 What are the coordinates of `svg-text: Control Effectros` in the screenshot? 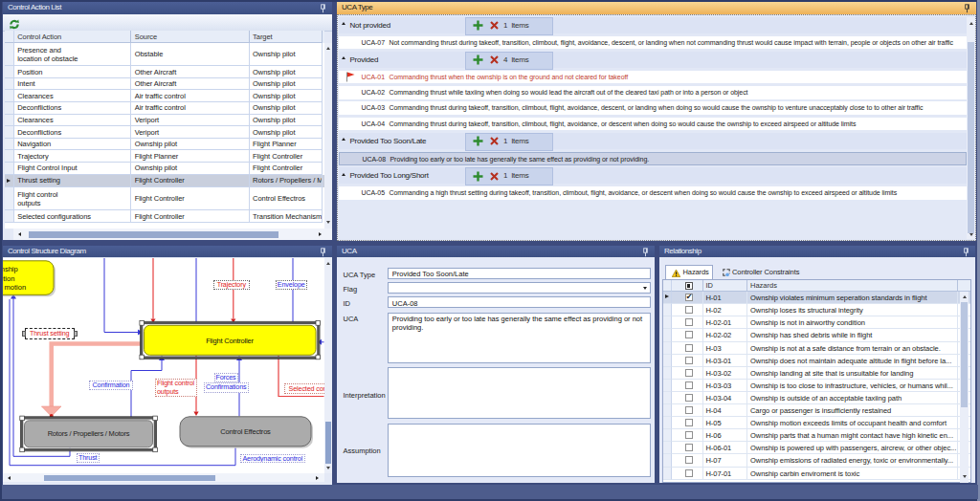 It's located at (245, 432).